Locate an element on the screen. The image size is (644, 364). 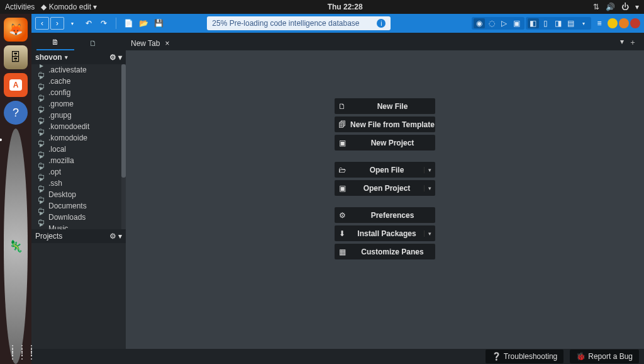
open-project-button: ▣ Open Project ▾ is located at coordinates (385, 188).